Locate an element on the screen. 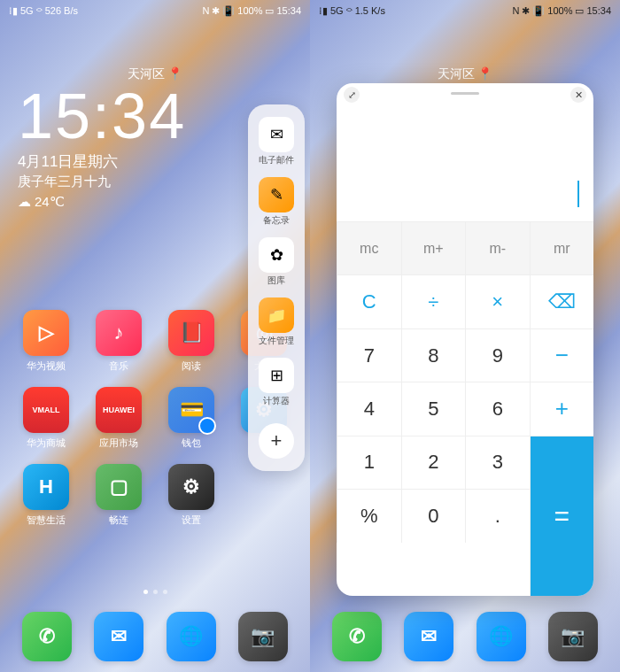 The width and height of the screenshot is (620, 672). minimize-button: ⤢ is located at coordinates (352, 95).